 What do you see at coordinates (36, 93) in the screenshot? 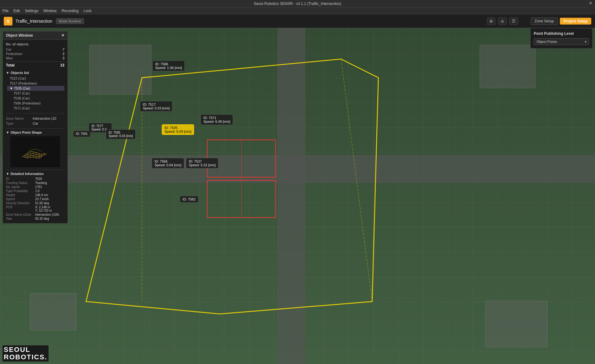
I see `objects-list: 7523 (Car) 7517 (Pedestrian) ▼ 7535 (Car…` at bounding box center [36, 93].